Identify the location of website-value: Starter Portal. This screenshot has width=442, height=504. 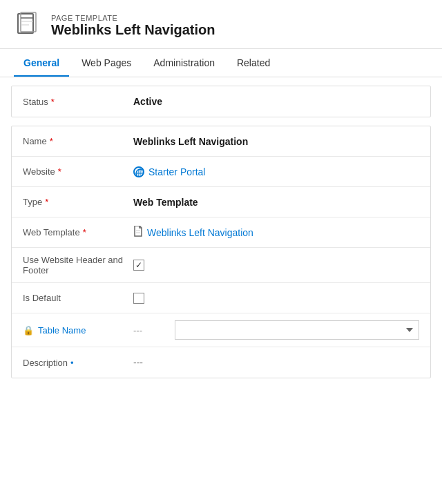
(276, 172).